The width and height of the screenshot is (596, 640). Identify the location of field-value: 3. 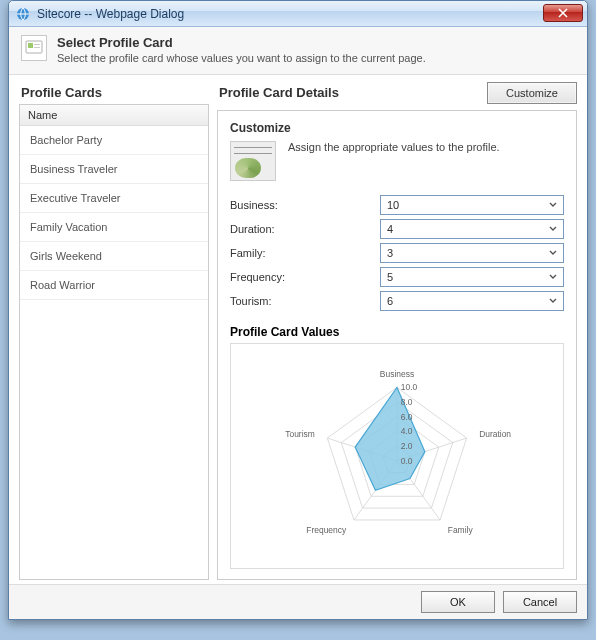
(390, 253).